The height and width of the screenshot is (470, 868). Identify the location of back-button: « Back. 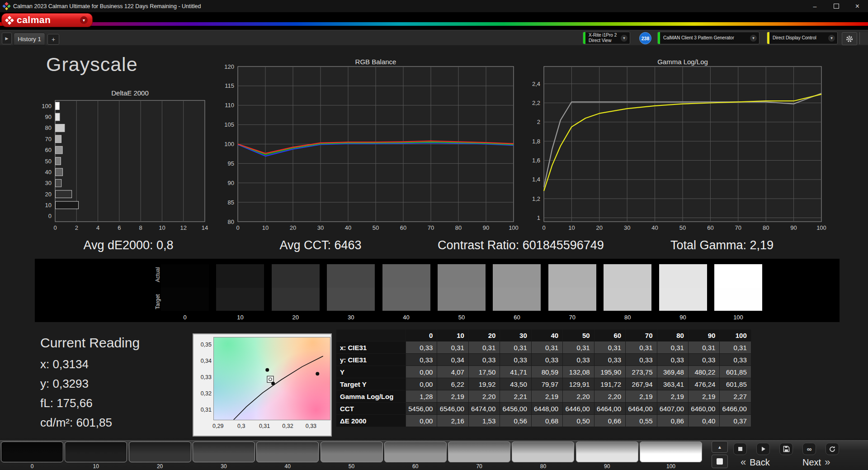
(755, 462).